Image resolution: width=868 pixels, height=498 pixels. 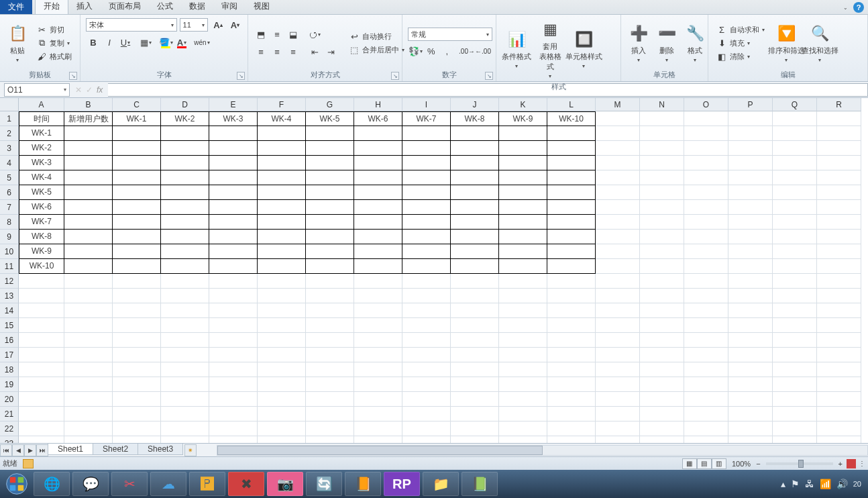 What do you see at coordinates (475, 296) in the screenshot?
I see `cell-J13` at bounding box center [475, 296].